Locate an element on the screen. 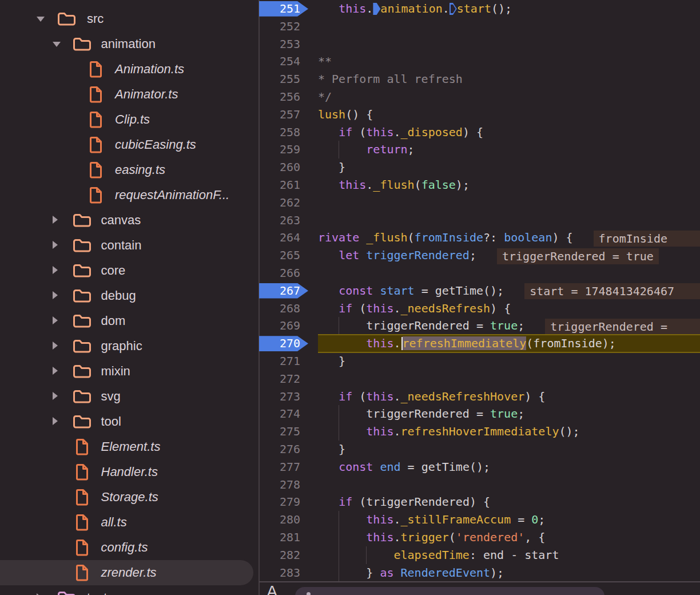 This screenshot has width=700, height=595. code-line-252: 252 is located at coordinates (479, 26).